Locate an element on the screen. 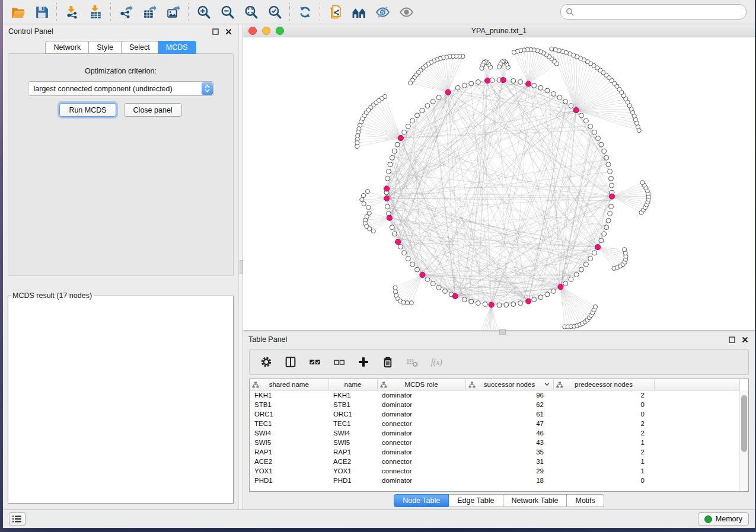 This screenshot has width=756, height=532. splitter-grip is located at coordinates (503, 332).